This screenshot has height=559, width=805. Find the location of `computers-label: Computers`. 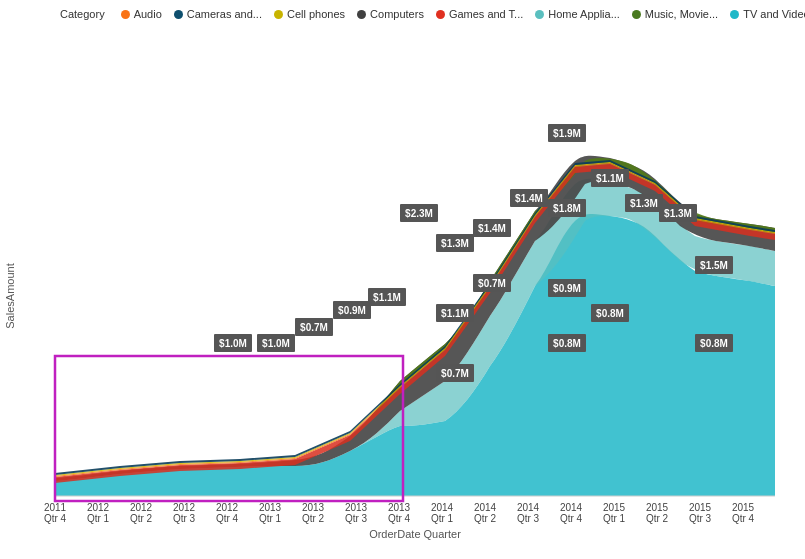

computers-label: Computers is located at coordinates (397, 14).